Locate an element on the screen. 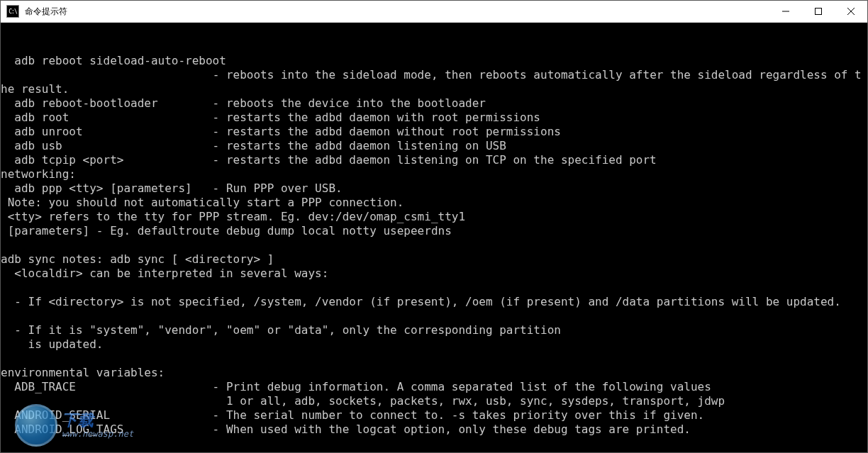 The width and height of the screenshot is (868, 453). window-title: 命令提示符 is located at coordinates (396, 11).